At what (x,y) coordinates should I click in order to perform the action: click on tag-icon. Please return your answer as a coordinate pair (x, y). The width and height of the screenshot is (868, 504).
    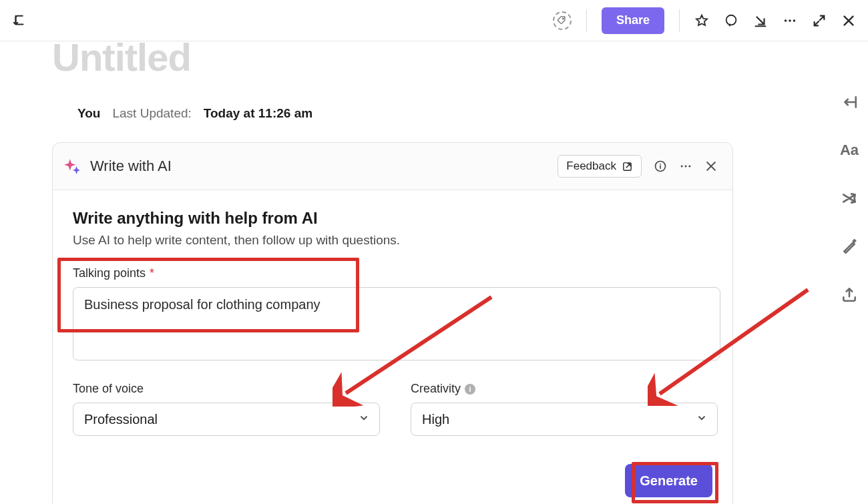
    Looking at the image, I should click on (562, 21).